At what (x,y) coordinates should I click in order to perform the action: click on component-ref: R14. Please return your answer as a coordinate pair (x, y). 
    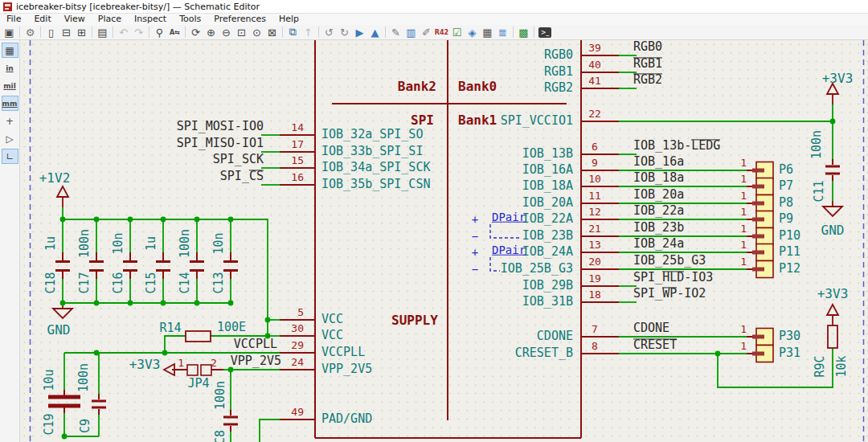
    Looking at the image, I should click on (170, 329).